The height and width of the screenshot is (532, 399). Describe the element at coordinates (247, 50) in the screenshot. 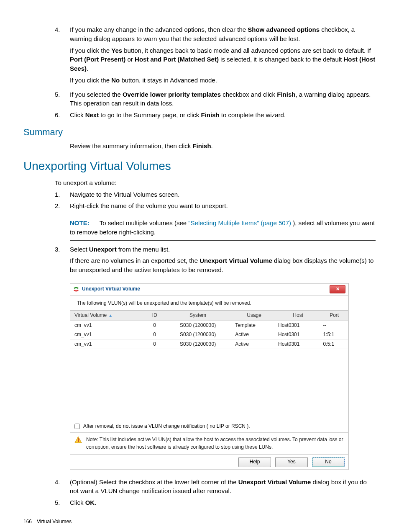

I see `text: button, it changes back to basic mode an…` at that location.